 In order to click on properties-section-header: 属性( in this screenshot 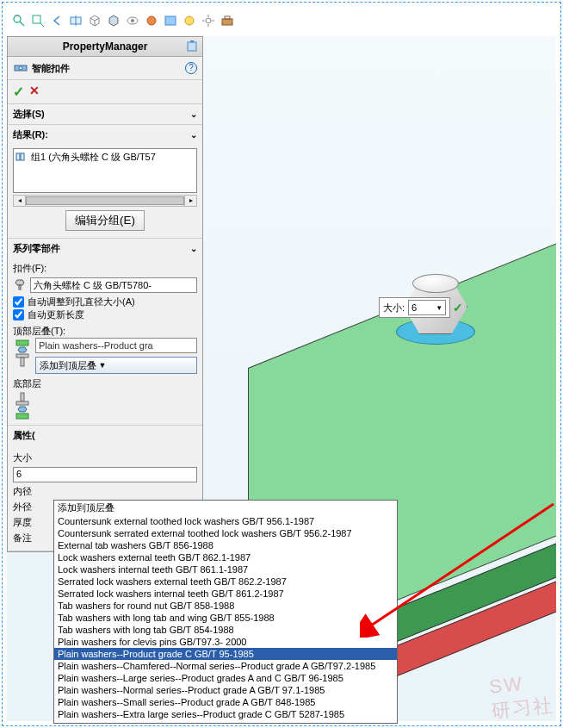, I will do `click(105, 436)`.